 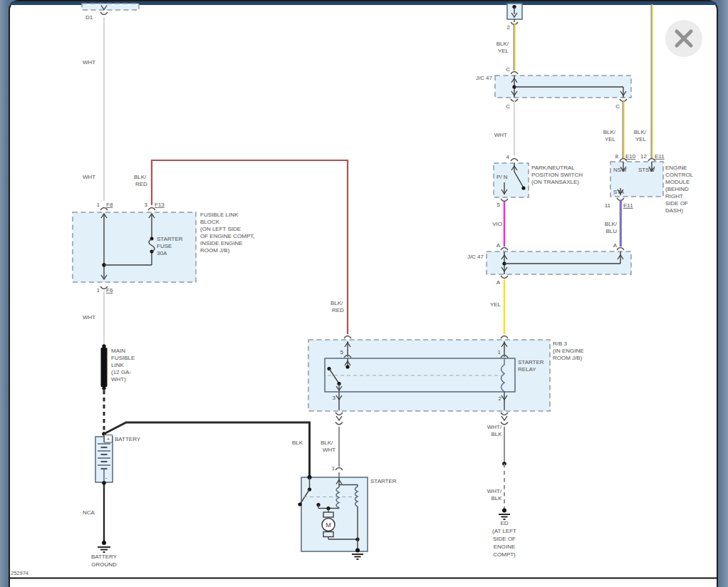 I want to click on a-right-label: A, so click(x=615, y=245).